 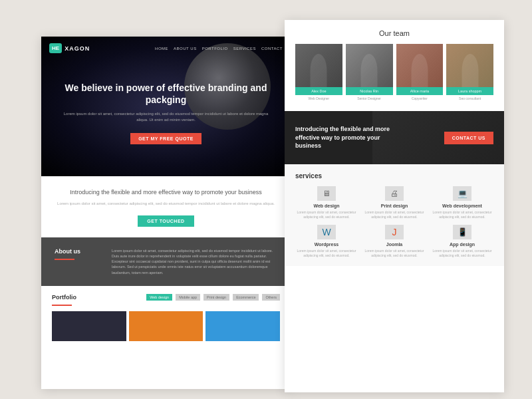 I want to click on services-section: services 🖥 Web design Lorem ipsum dolor …, so click(x=394, y=215).